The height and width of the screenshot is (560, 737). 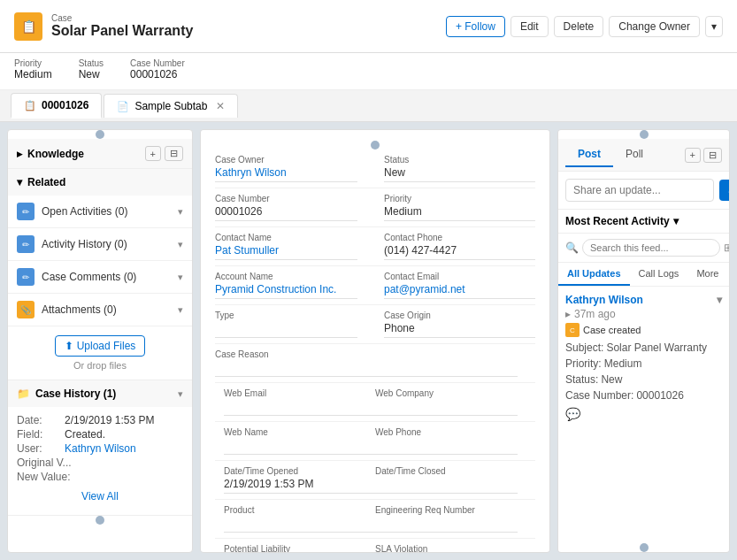 I want to click on share-input, so click(x=640, y=190).